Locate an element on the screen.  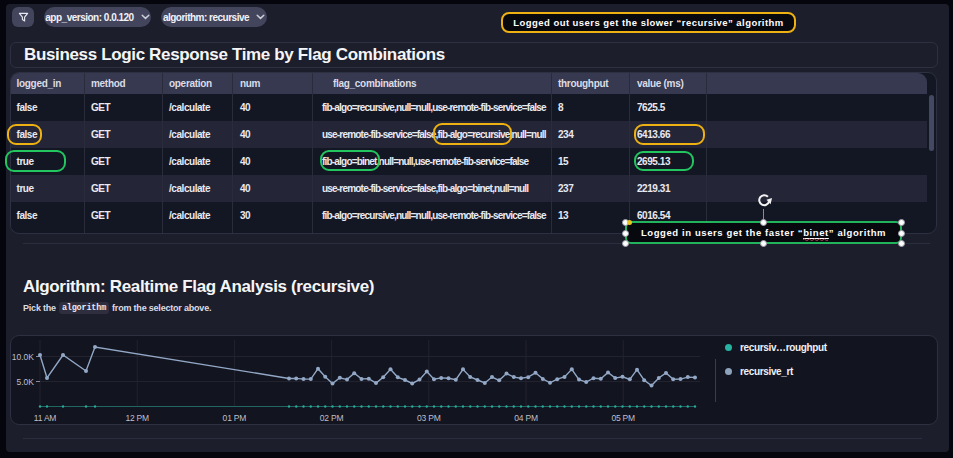
svg-text: 10.0K is located at coordinates (24, 357).